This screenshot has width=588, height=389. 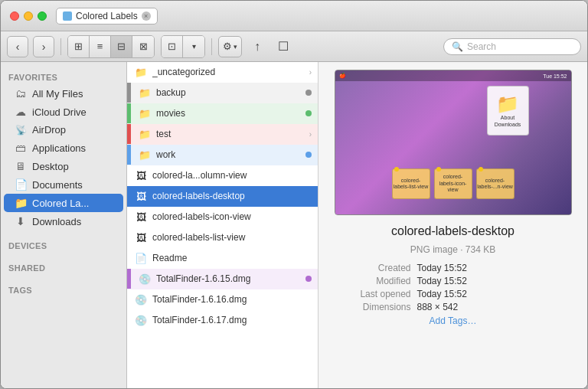 What do you see at coordinates (141, 299) in the screenshot?
I see `dmg-icon: 💿` at bounding box center [141, 299].